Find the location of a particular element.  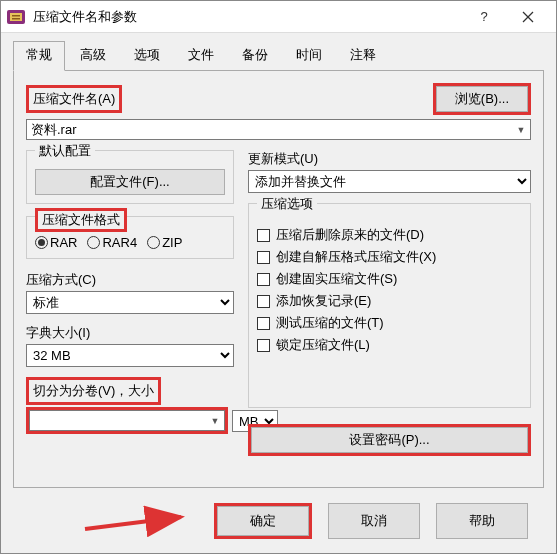

titlebar: 压缩文件名和参数 ? is located at coordinates (278, 17).